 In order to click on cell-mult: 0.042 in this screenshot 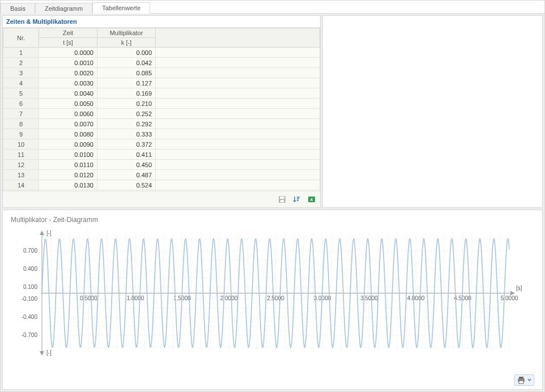, I will do `click(127, 63)`.